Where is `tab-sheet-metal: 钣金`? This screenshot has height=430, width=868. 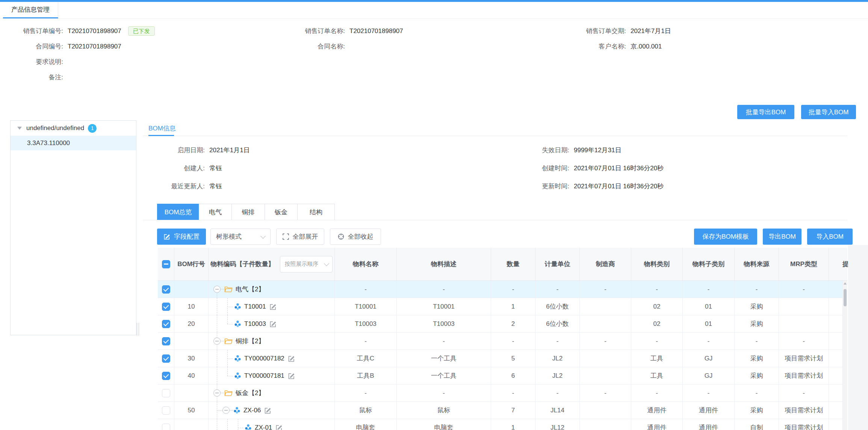
tab-sheet-metal: 钣金 is located at coordinates (281, 212).